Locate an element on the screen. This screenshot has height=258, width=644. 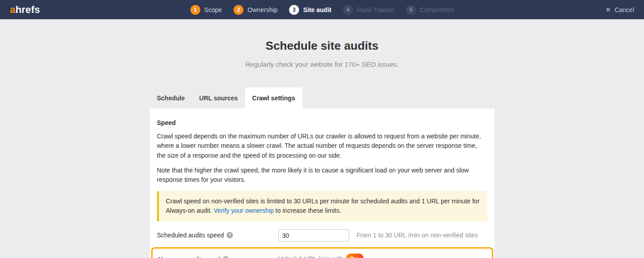
logo-rest: hrefs is located at coordinates (28, 10).